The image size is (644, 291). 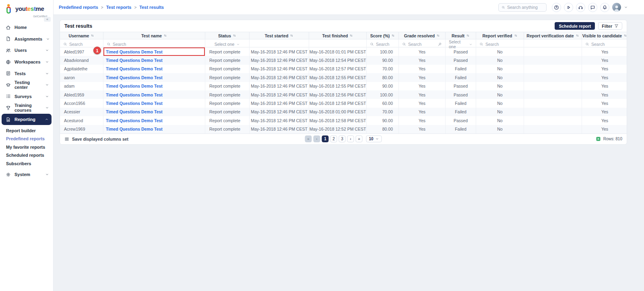 What do you see at coordinates (350, 139) in the screenshot?
I see `next-page-button: ›` at bounding box center [350, 139].